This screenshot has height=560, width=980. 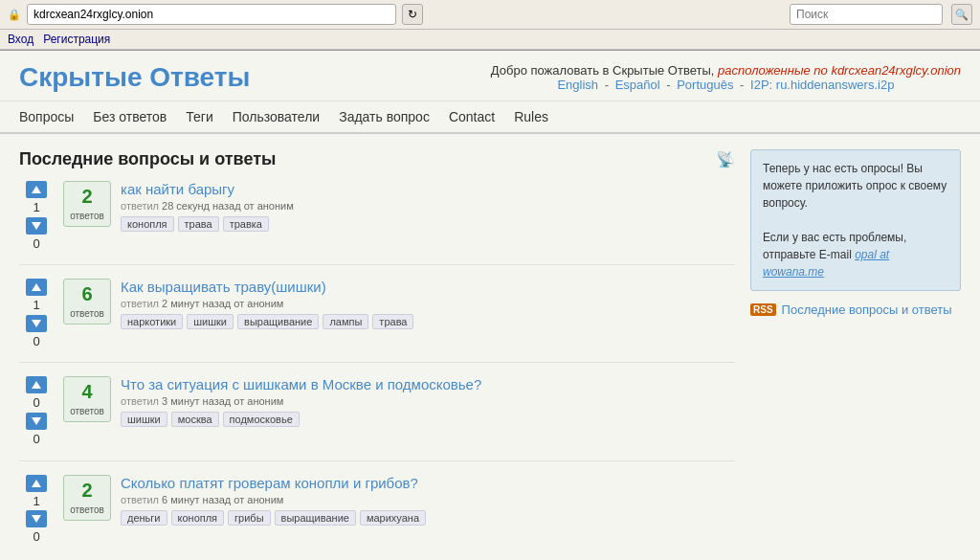 What do you see at coordinates (301, 385) in the screenshot?
I see `question-title: Что за ситуация с шишками в Москве и под…` at bounding box center [301, 385].